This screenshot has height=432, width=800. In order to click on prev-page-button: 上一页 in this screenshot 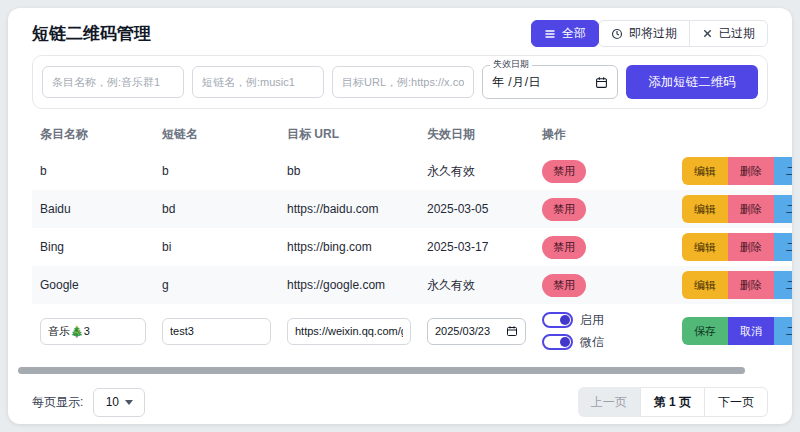, I will do `click(609, 402)`.